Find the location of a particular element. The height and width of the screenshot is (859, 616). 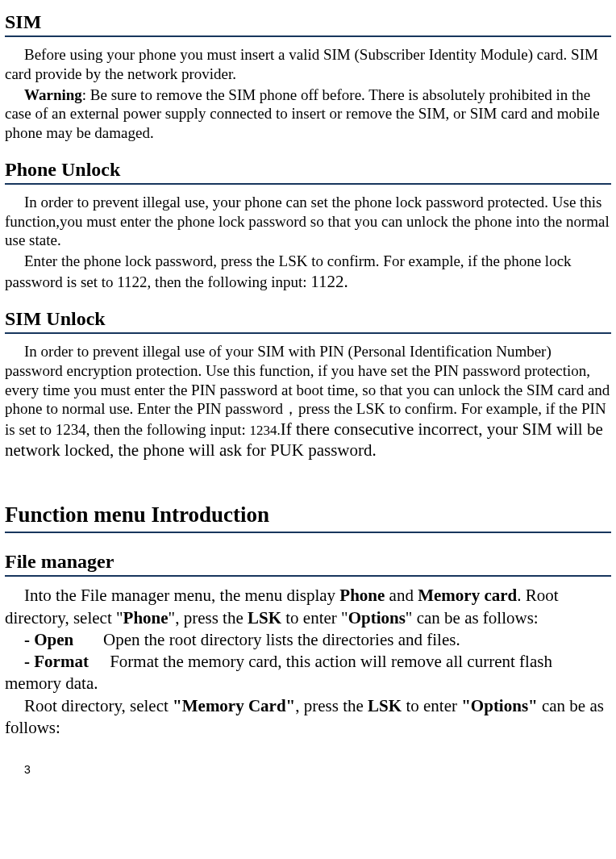

fm-options-q: "Options" is located at coordinates (500, 706).